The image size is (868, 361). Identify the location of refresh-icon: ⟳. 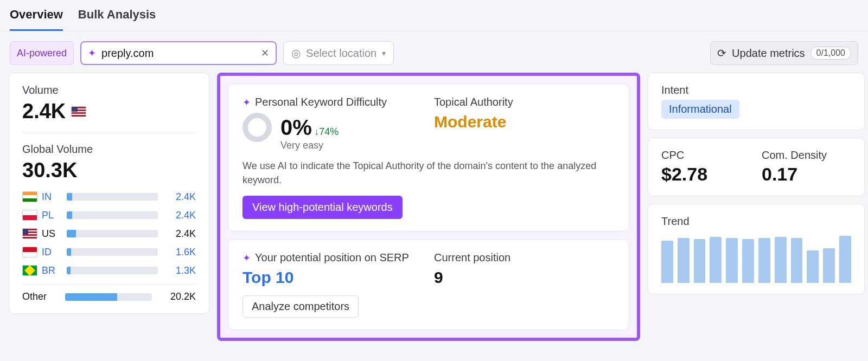
(722, 53).